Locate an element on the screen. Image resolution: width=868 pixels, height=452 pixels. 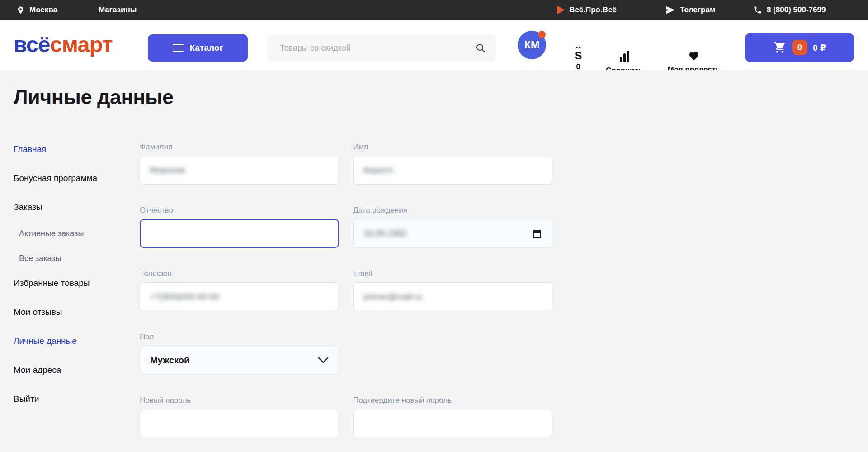
gender-select: Мужской is located at coordinates (240, 360).